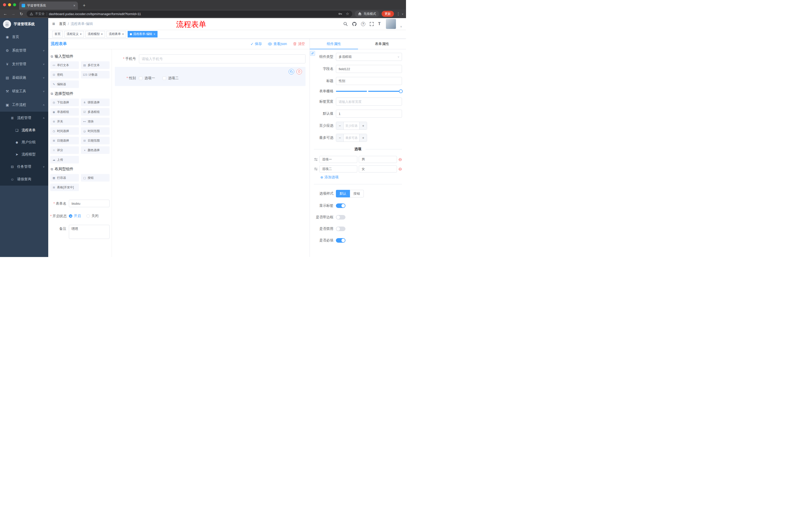 The image size is (812, 514). I want to click on omnibox: 不安全 dashboard.yudao.iocoder.cn/bpm/manag…, so click(190, 14).